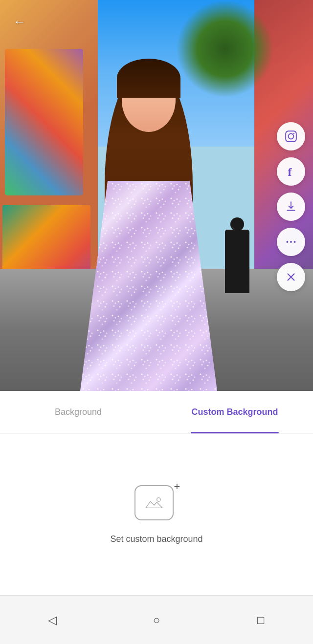 The height and width of the screenshot is (644, 313). What do you see at coordinates (291, 207) in the screenshot?
I see `download-button` at bounding box center [291, 207].